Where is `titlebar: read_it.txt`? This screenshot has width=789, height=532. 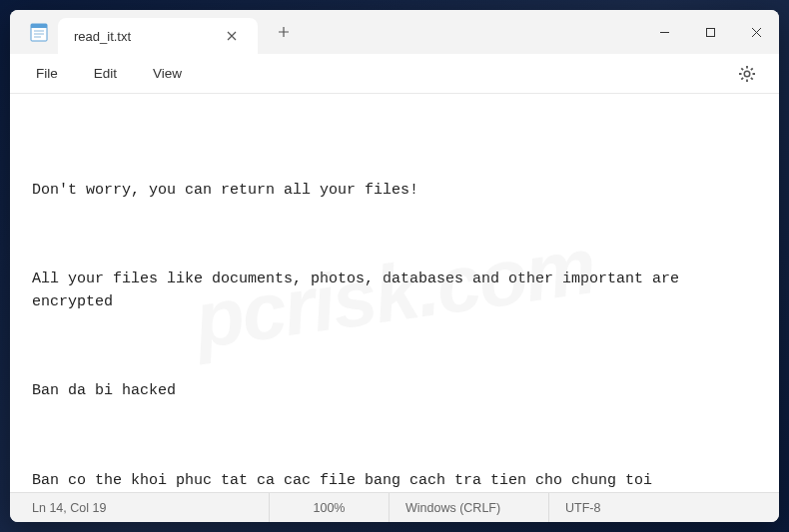
titlebar: read_it.txt is located at coordinates (394, 32).